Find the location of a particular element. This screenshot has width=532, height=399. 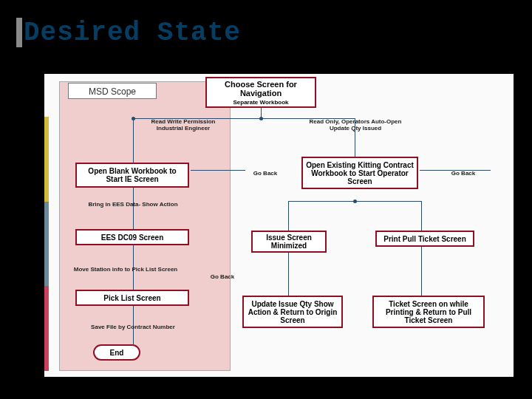

page-title: Desired State is located at coordinates (132, 33).